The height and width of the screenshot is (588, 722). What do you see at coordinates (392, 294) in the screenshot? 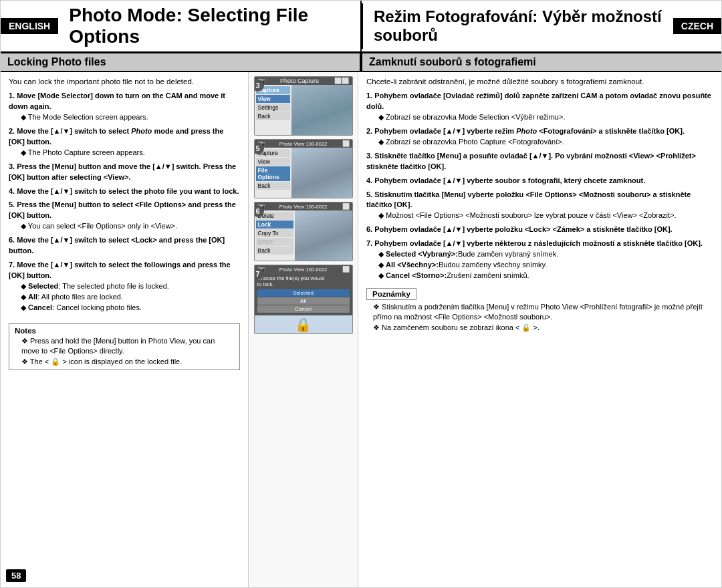
I see `poznamky-title: Poznámky` at bounding box center [392, 294].